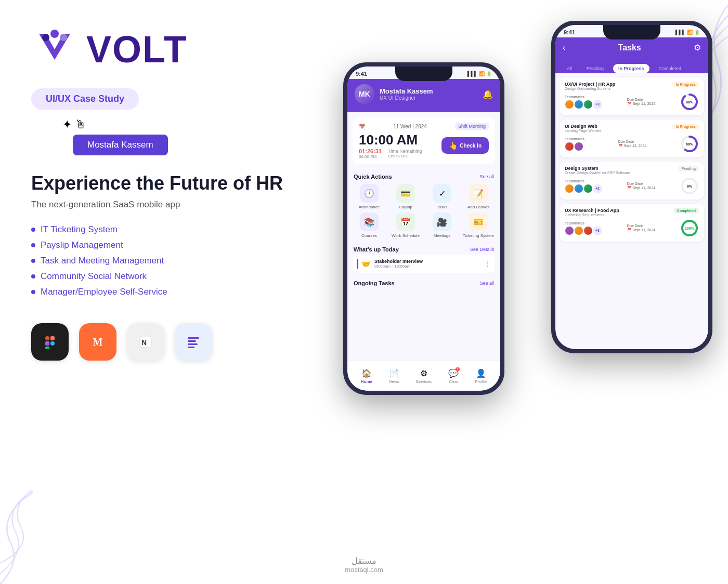 This screenshot has width=728, height=584. Describe the element at coordinates (161, 230) in the screenshot. I see `feature-item-1: IT Ticketing System` at that location.